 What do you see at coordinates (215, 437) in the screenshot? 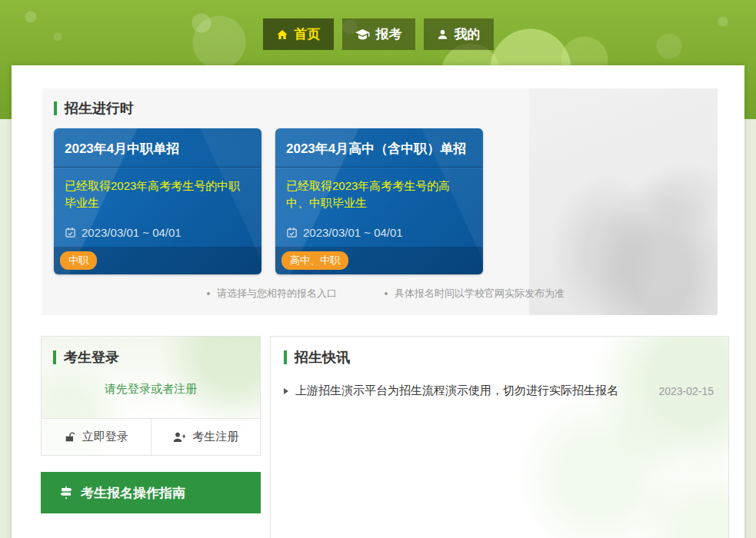
I see `candidate-register-label: 考生注册` at bounding box center [215, 437].